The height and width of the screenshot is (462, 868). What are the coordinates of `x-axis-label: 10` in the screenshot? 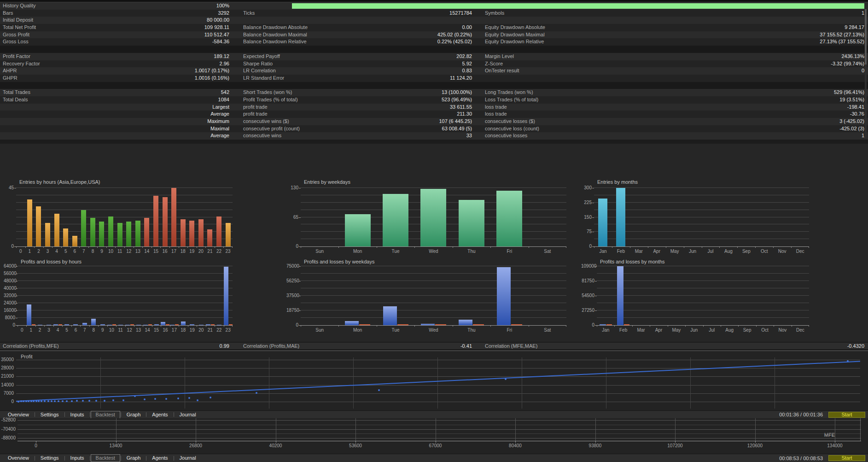 It's located at (111, 330).